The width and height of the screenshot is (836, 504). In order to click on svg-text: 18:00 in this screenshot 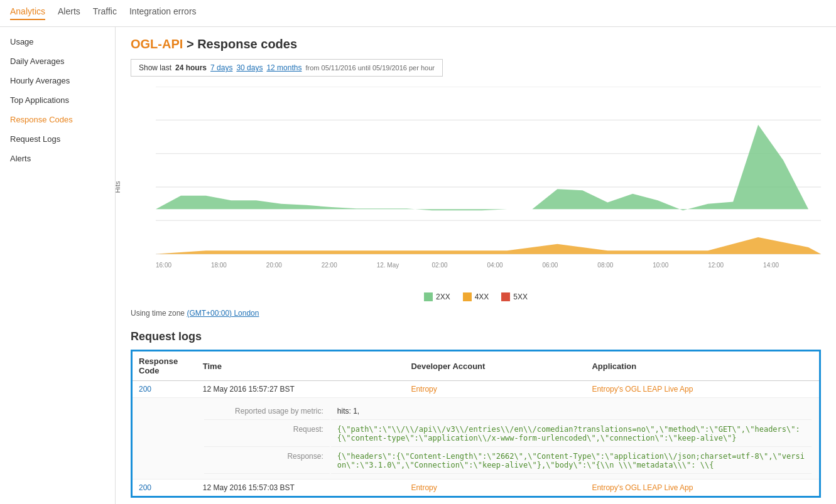, I will do `click(219, 265)`.